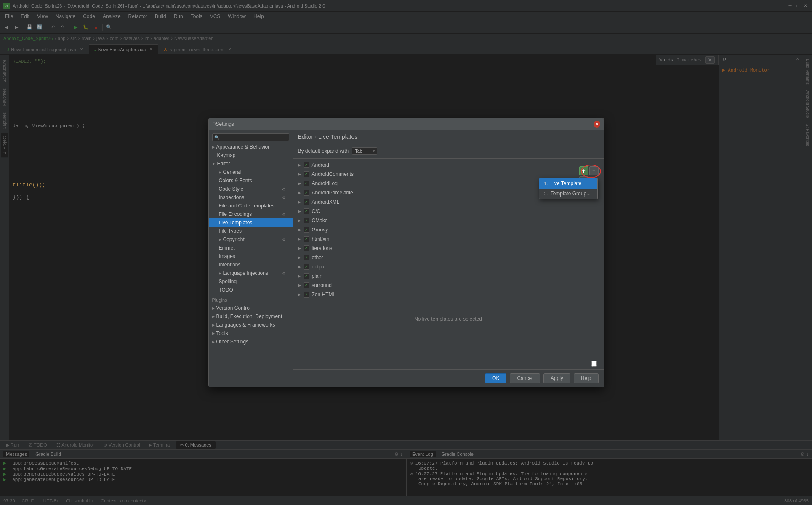 This screenshot has width=812, height=505. I want to click on android-group-arrow: ▶, so click(300, 165).